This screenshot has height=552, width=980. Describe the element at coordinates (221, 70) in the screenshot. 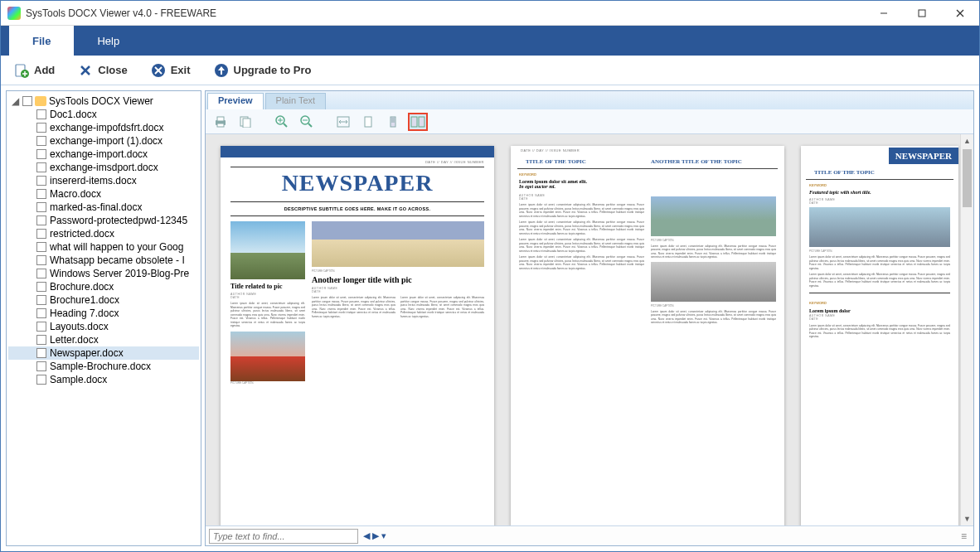

I see `upgrade-icon` at that location.